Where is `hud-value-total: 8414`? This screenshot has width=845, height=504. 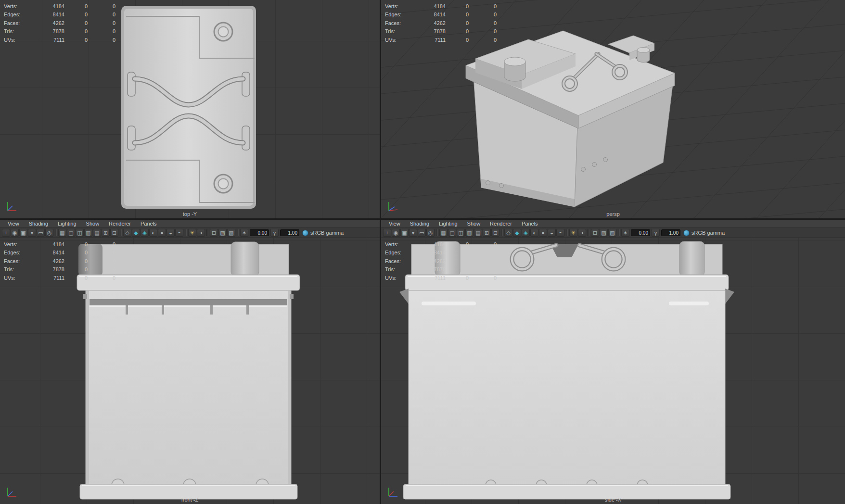
hud-value-total: 8414 is located at coordinates (50, 252).